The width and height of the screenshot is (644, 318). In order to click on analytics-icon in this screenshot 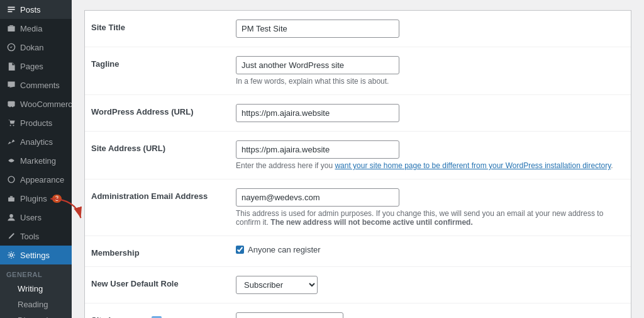, I will do `click(11, 142)`.